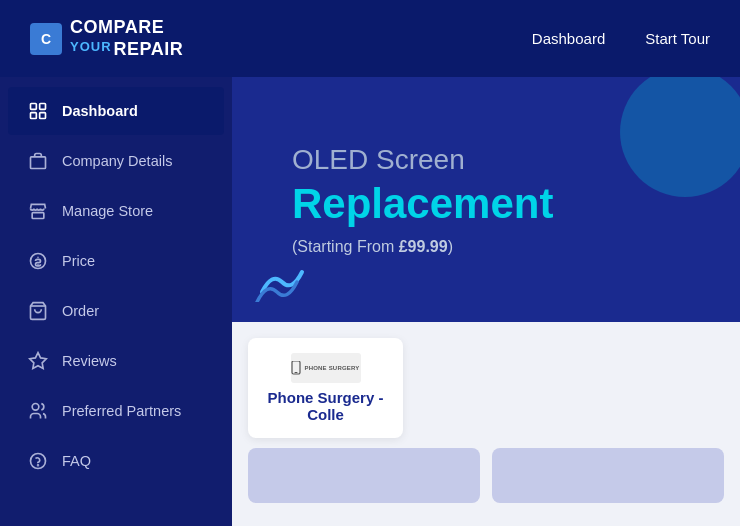 This screenshot has height=526, width=740. I want to click on banner-subtitle: OLED Screen, so click(422, 160).